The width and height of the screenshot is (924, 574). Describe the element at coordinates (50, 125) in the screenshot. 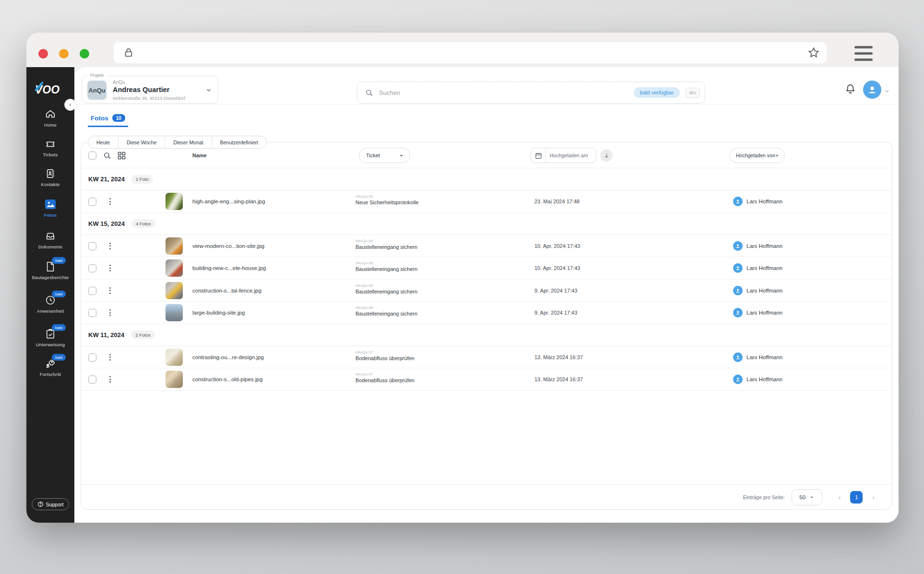

I see `sidebar-item-label: Home` at that location.